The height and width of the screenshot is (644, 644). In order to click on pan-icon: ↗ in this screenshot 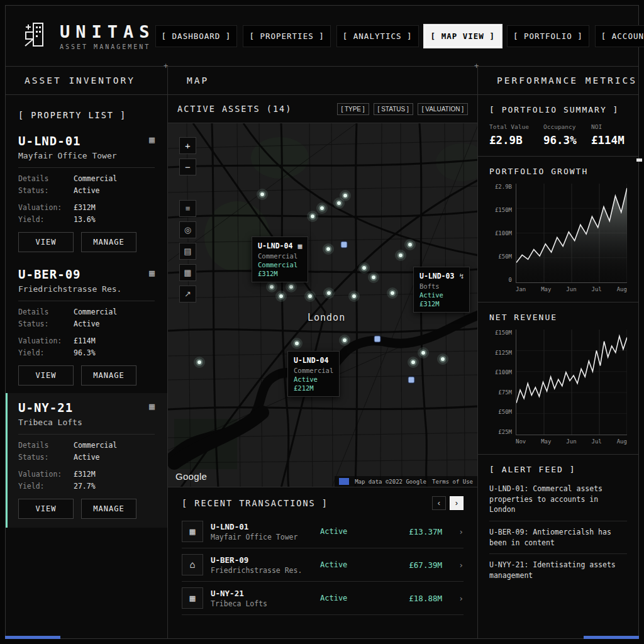, I will do `click(187, 294)`.